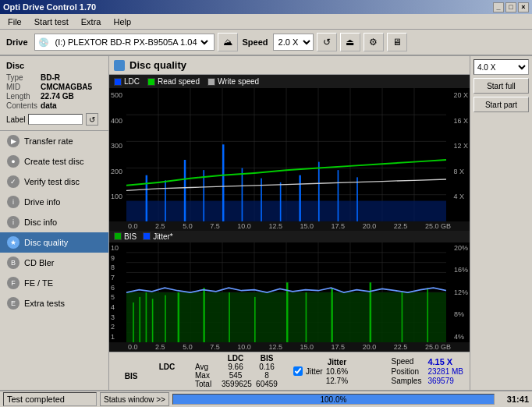 The image size is (532, 407). What do you see at coordinates (407, 380) in the screenshot?
I see `samples-label: Samples` at bounding box center [407, 380].